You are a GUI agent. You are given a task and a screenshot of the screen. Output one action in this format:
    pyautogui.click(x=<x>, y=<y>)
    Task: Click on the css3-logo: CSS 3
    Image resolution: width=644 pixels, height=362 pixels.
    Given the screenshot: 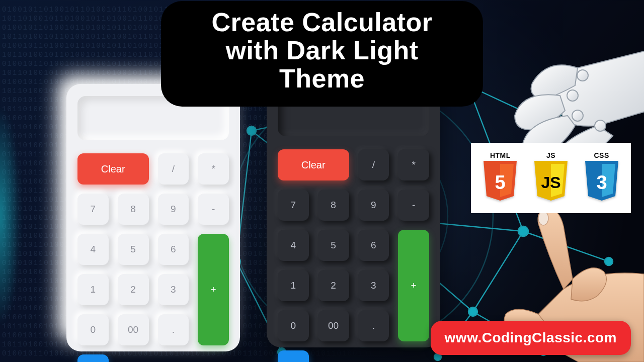 What is the action you would take?
    pyautogui.click(x=602, y=178)
    